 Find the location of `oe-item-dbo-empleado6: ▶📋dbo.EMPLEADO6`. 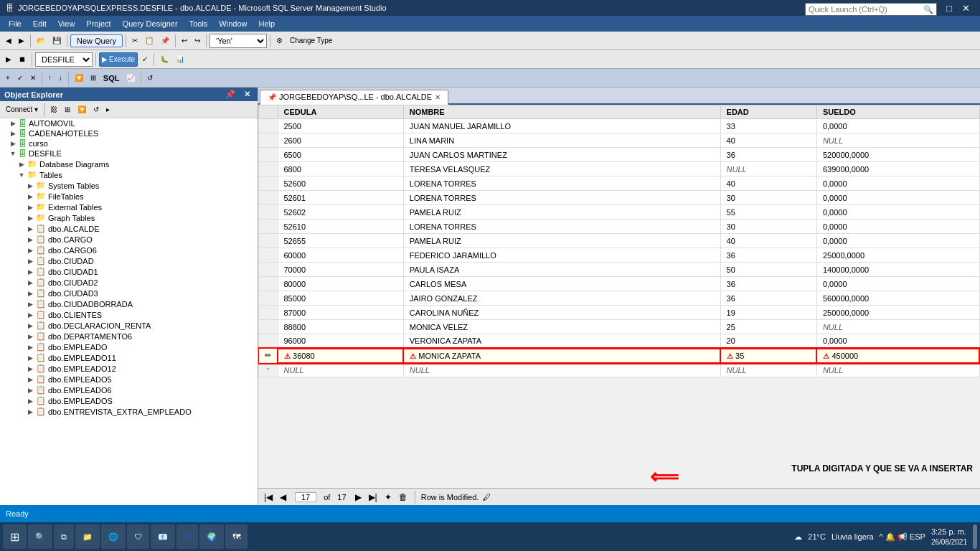

oe-item-dbo-empleado6: ▶📋dbo.EMPLEADO6 is located at coordinates (129, 390).